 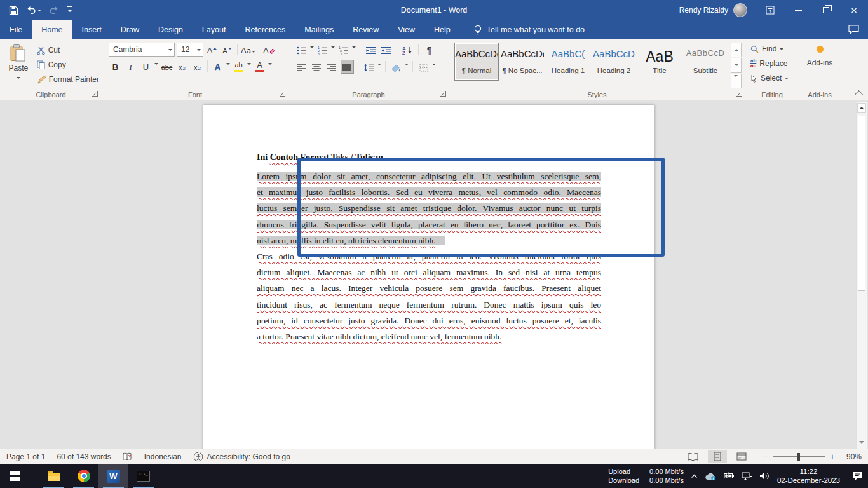 What do you see at coordinates (710, 477) in the screenshot?
I see `onedrive-icon: i` at bounding box center [710, 477].